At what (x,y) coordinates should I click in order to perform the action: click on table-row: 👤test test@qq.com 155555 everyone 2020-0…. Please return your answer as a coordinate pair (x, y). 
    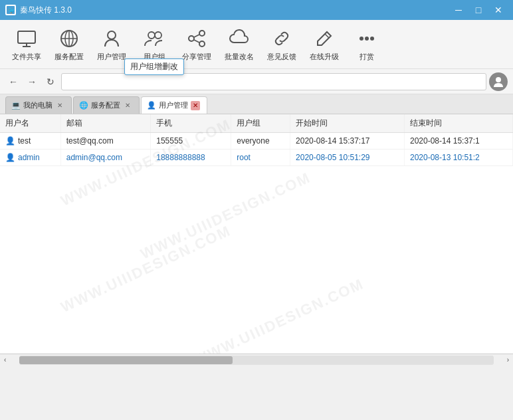
    Looking at the image, I should click on (256, 141).